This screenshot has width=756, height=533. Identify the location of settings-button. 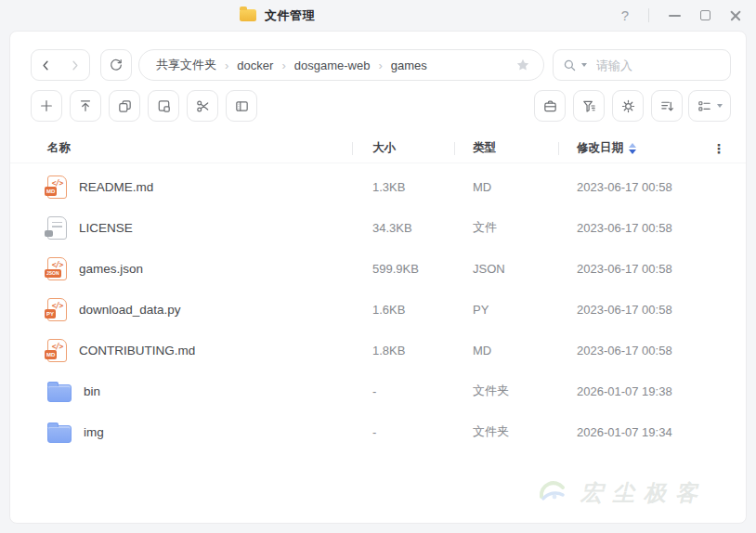
(628, 106).